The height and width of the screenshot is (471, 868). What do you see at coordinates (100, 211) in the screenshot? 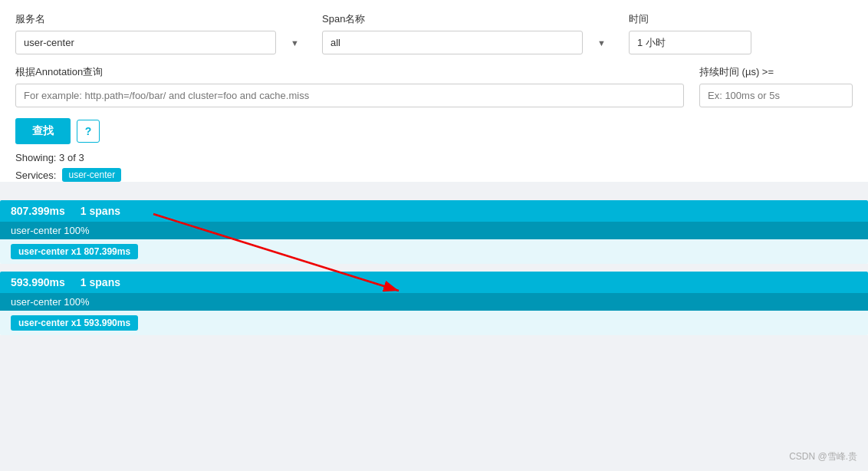
I see `trace-spans-1: 1 spans` at bounding box center [100, 211].